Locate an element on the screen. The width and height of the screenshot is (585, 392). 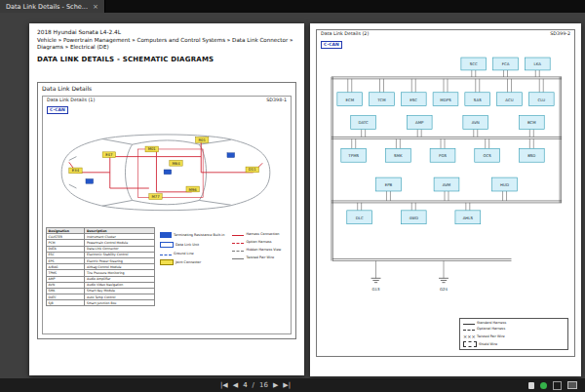
dash-red-icon is located at coordinates (238, 244).